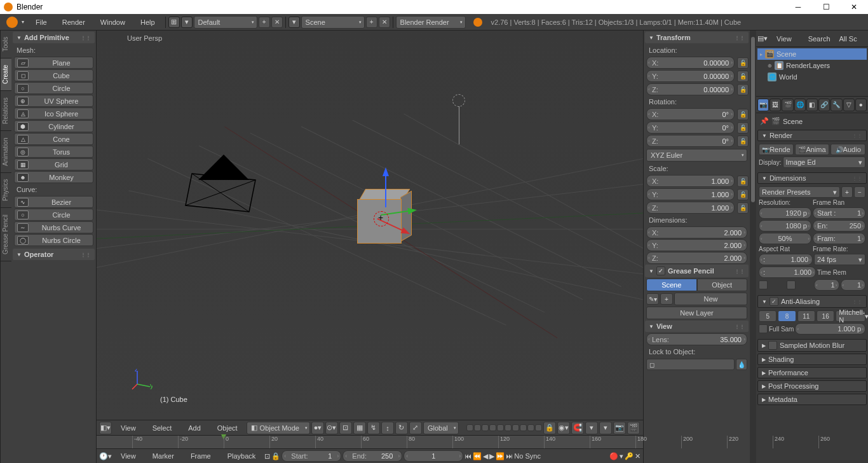 Image resolution: width=868 pixels, height=463 pixels. I want to click on orientation-dropdown: Global, so click(441, 428).